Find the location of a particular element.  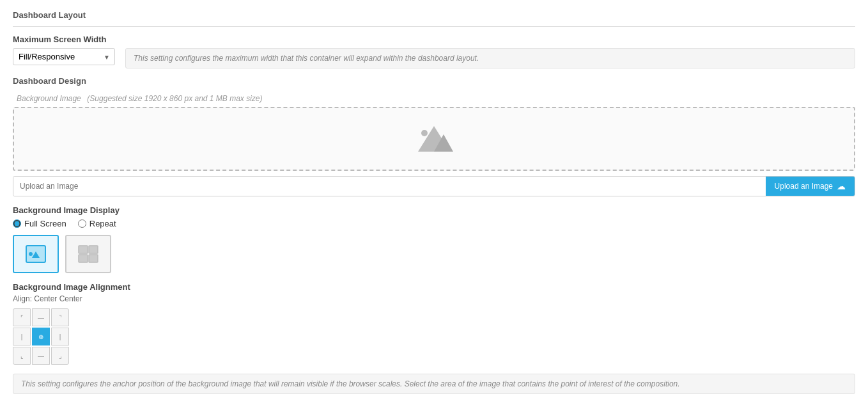

align-middle-center: ⊕ is located at coordinates (41, 337).